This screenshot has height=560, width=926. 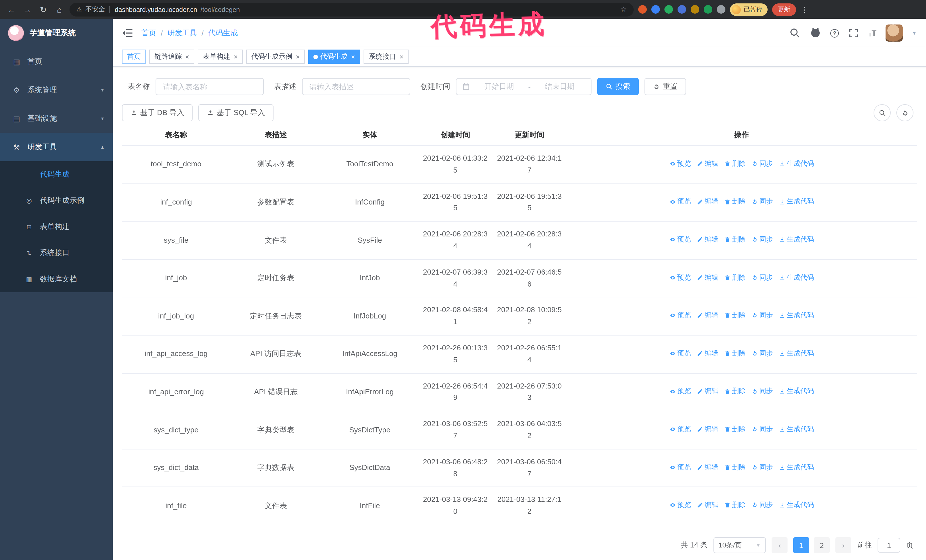 What do you see at coordinates (779, 545) in the screenshot?
I see `prev-page-button: ‹` at bounding box center [779, 545].